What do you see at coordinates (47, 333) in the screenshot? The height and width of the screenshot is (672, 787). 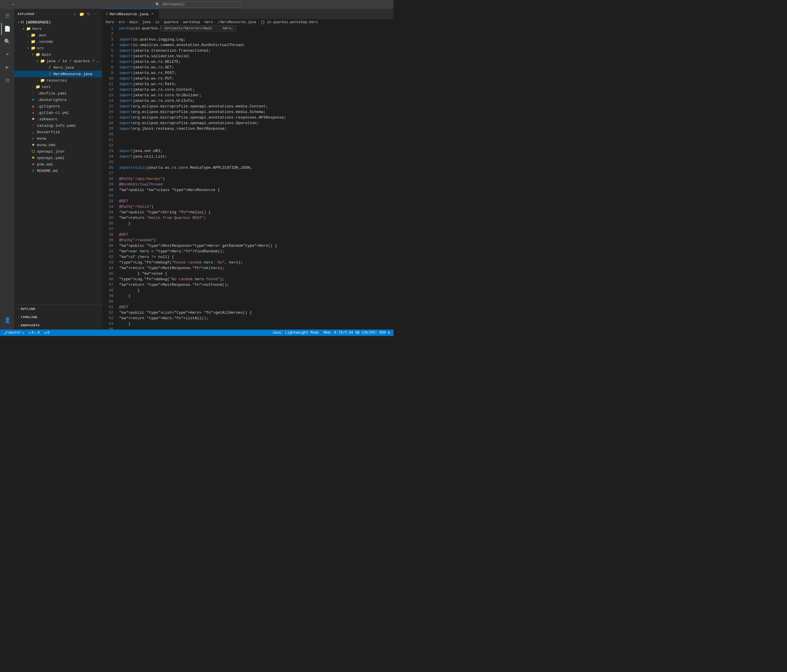 I see `status-remote: ⇌ 0` at bounding box center [47, 333].